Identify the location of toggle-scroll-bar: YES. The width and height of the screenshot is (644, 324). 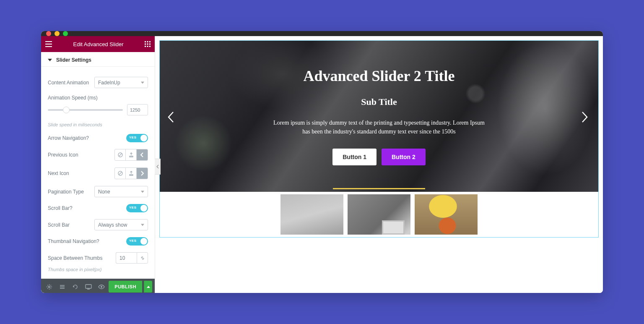
(137, 208).